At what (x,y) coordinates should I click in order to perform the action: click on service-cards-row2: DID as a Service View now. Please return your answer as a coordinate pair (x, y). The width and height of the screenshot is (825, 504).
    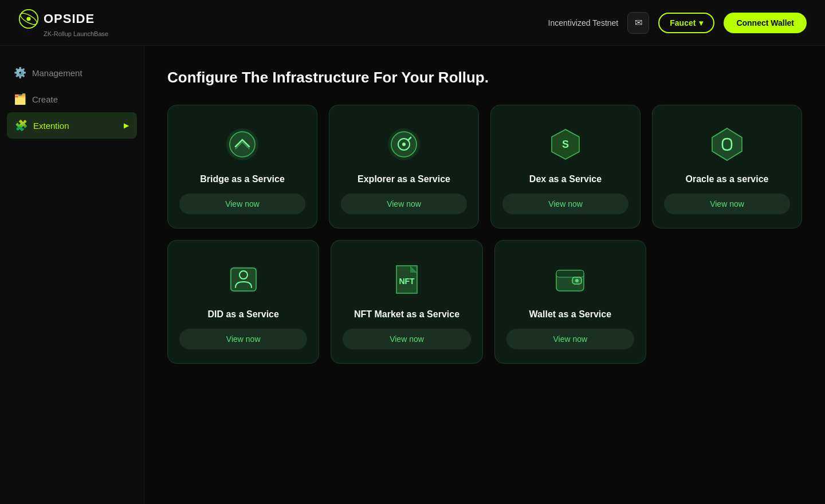
    Looking at the image, I should click on (407, 302).